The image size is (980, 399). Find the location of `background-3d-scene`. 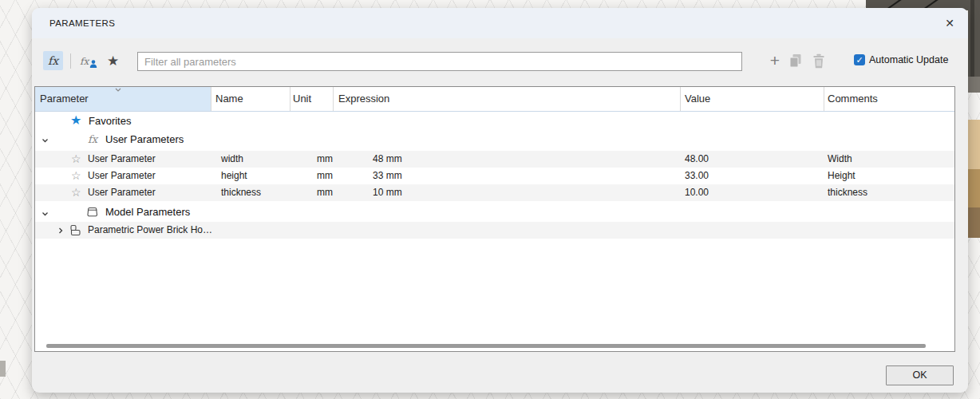

background-3d-scene is located at coordinates (974, 200).